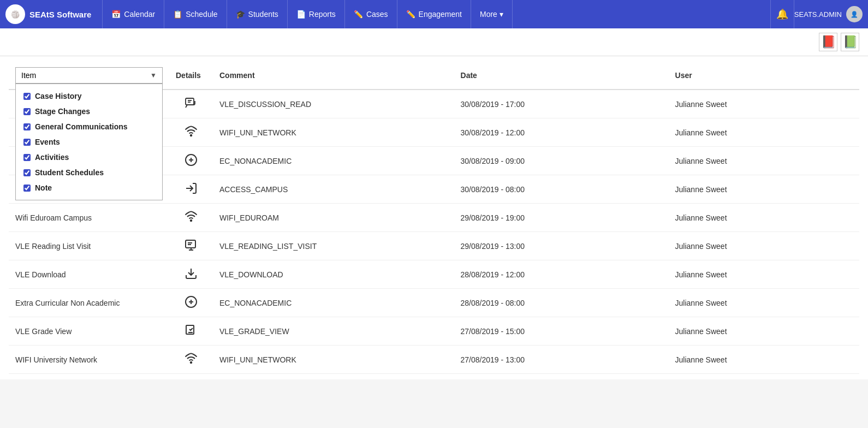  I want to click on reports-icon: 📄, so click(301, 14).